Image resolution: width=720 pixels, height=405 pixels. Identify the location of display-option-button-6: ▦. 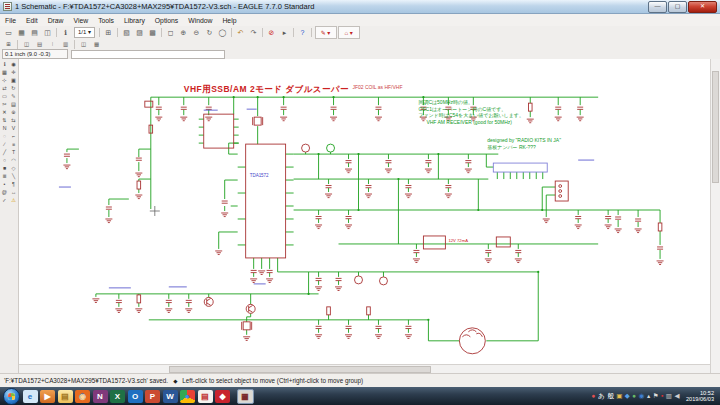
(97, 44).